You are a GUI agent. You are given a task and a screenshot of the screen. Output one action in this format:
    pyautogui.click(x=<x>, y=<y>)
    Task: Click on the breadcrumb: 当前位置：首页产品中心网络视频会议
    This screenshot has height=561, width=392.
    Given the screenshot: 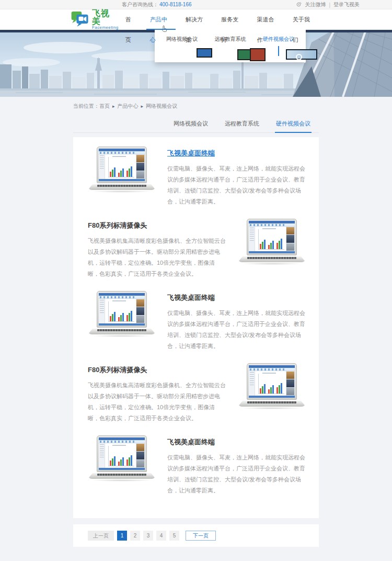 What is the action you would take?
    pyautogui.click(x=196, y=107)
    